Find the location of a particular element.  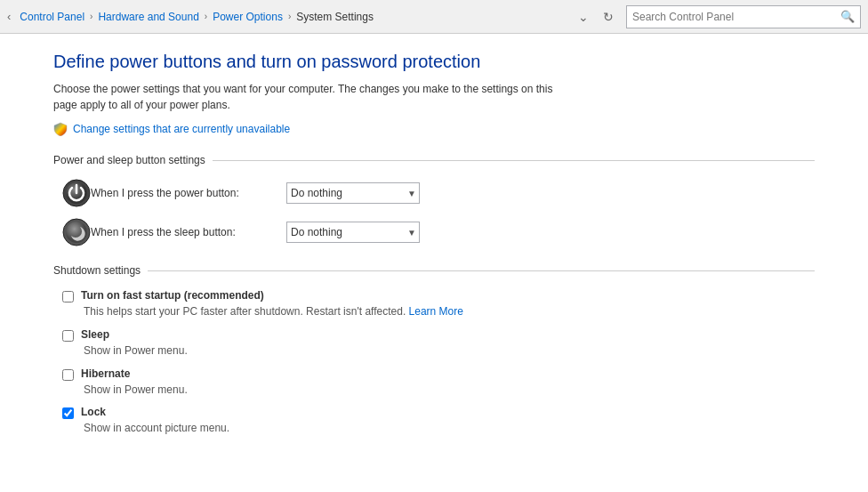

breadcrumb-system-settings: System Settings is located at coordinates (334, 17).